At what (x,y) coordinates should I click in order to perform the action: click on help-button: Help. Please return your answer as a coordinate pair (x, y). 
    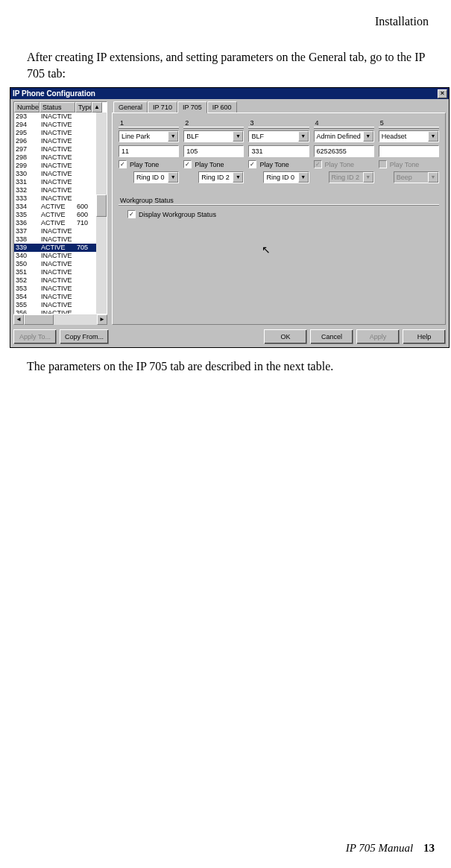
    Looking at the image, I should click on (424, 337).